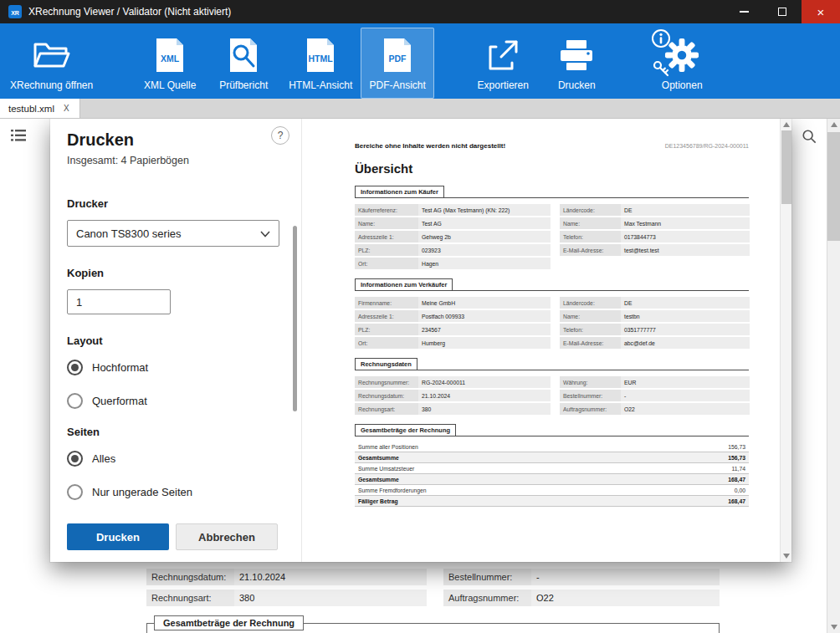 This screenshot has width=840, height=633. I want to click on preview-heading: Übersicht, so click(552, 169).